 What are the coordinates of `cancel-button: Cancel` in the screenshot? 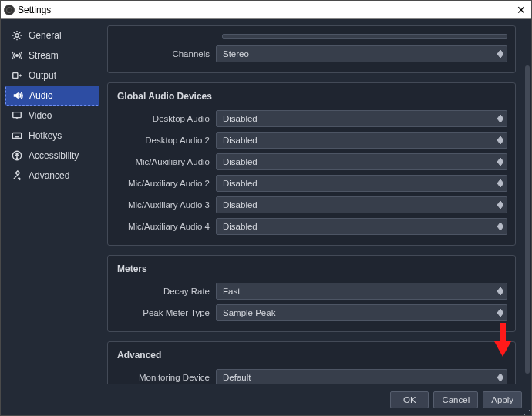 It's located at (456, 400).